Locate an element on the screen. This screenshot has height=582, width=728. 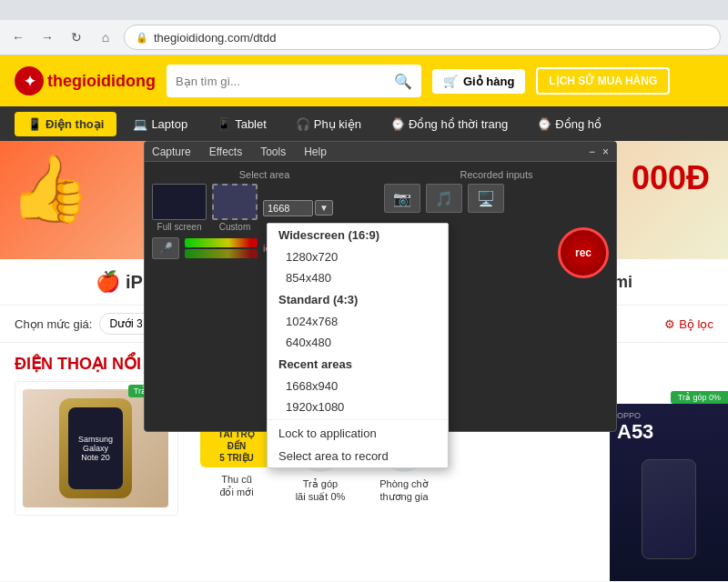
cart-icon: 🛒 is located at coordinates (450, 82).